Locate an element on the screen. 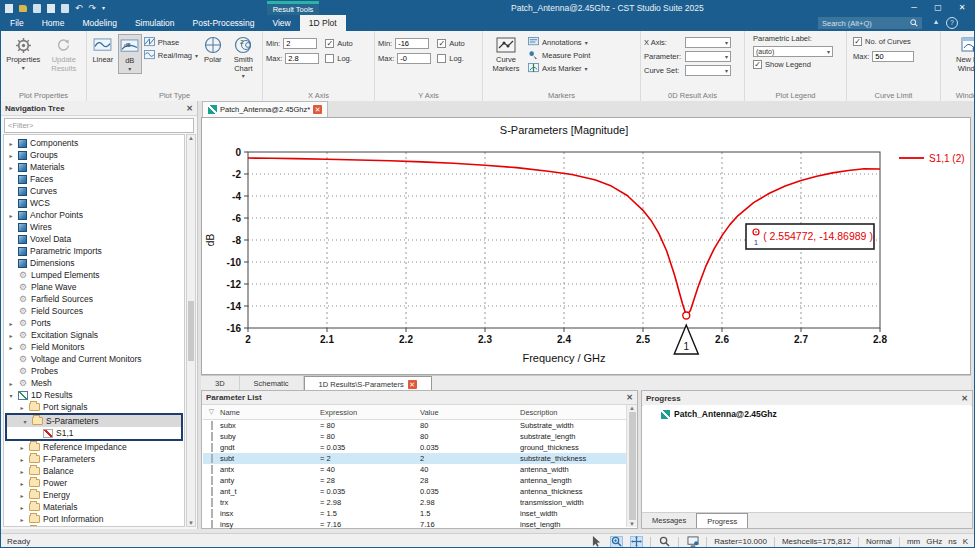 The image size is (975, 548). menu-tab-simulation: Simulation is located at coordinates (155, 23).